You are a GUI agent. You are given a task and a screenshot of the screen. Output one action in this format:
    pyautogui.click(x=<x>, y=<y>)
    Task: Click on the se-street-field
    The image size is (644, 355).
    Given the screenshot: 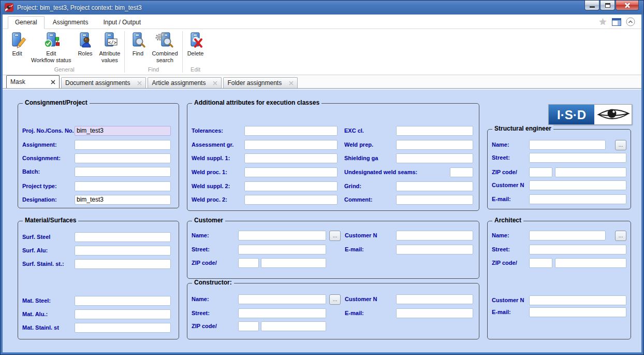 What is the action you would take?
    pyautogui.click(x=578, y=158)
    